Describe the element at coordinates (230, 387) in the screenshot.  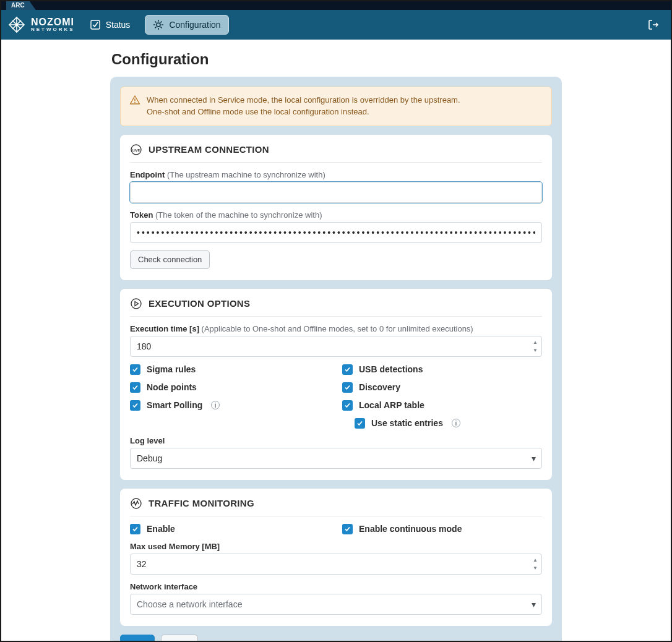
I see `cb-node-points: Node points` at that location.